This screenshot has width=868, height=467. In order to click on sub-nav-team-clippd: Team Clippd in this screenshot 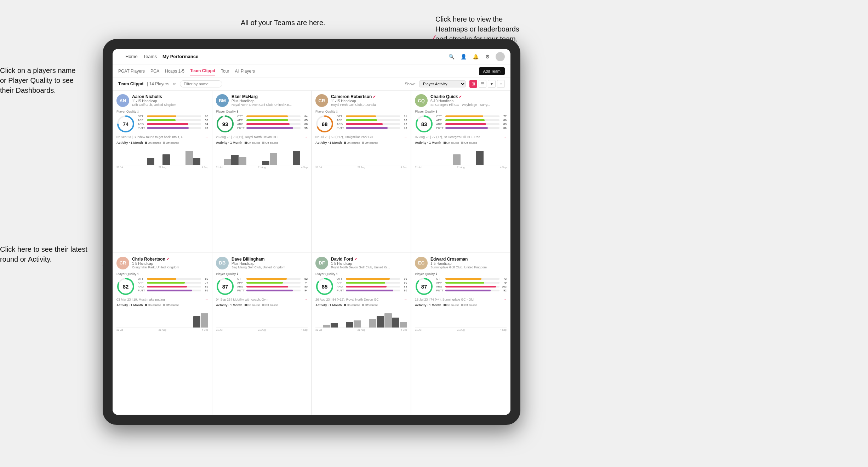, I will do `click(202, 71)`.